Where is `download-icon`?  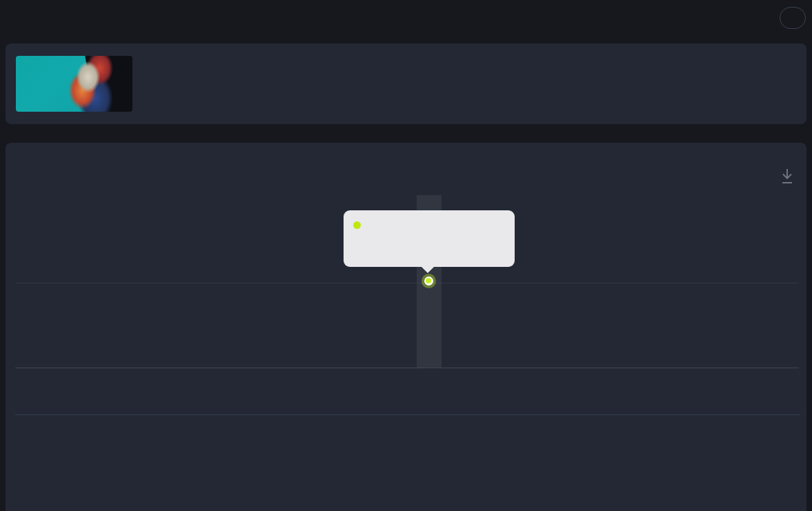
download-icon is located at coordinates (787, 176).